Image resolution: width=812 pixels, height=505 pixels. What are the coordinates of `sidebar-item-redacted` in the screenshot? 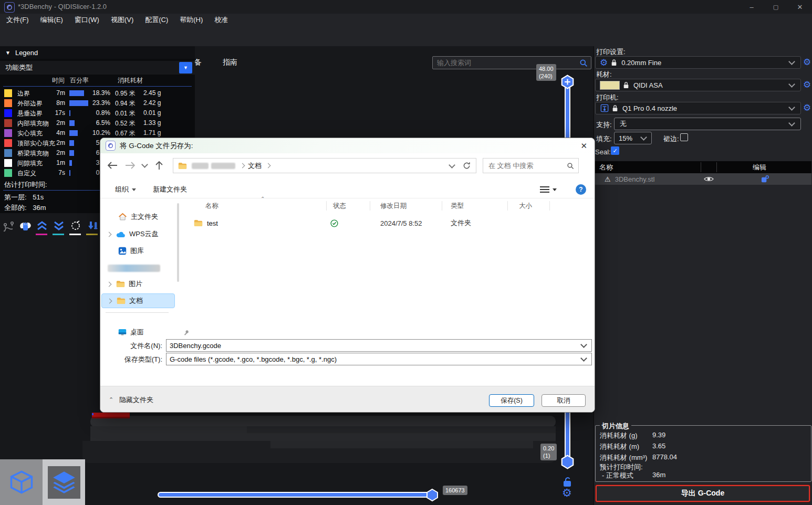 It's located at (138, 268).